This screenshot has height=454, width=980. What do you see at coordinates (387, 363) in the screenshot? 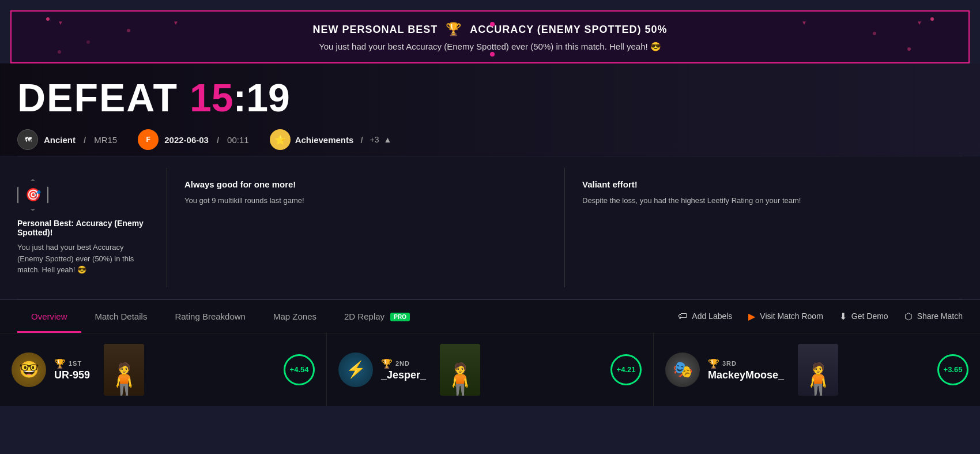
I see `rank-trophy-icon-1: 🏆` at bounding box center [387, 363].